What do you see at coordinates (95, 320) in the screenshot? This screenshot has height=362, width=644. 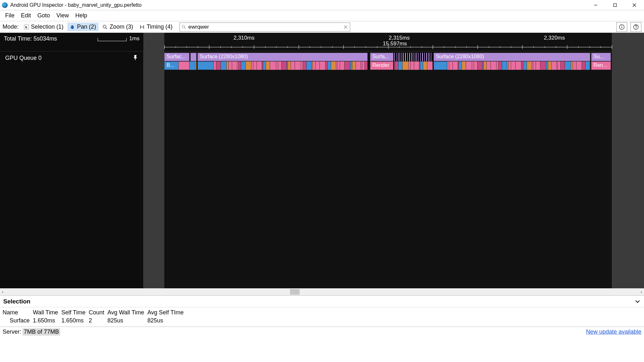 I see `selection-row: Surface 1.650ms 1.650ms 2 825us 825us` at bounding box center [95, 320].